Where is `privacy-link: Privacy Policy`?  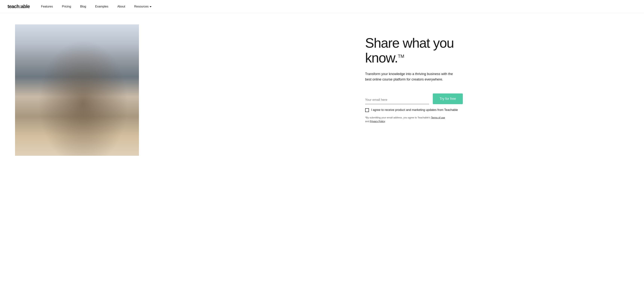
privacy-link: Privacy Policy is located at coordinates (378, 121).